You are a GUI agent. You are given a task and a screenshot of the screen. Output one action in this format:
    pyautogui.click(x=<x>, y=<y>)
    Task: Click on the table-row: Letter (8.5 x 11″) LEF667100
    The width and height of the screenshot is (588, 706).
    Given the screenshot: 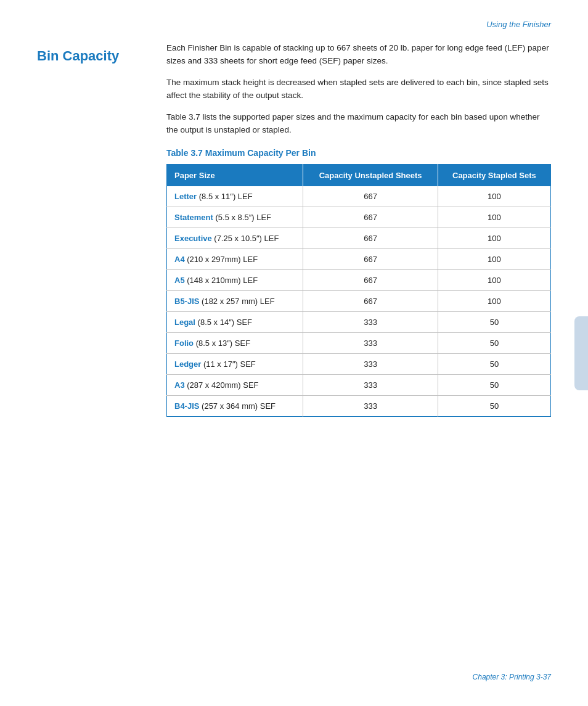 What is the action you would take?
    pyautogui.click(x=359, y=197)
    